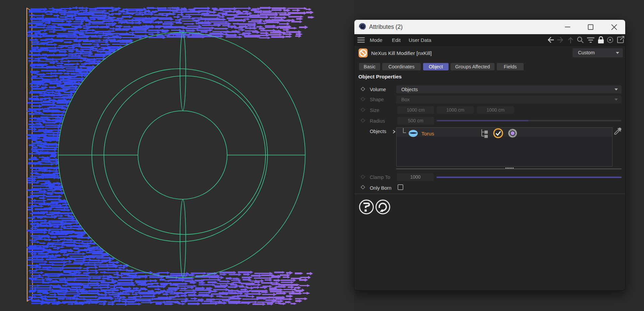 The image size is (644, 311). I want to click on svg-text: Torus, so click(428, 133).